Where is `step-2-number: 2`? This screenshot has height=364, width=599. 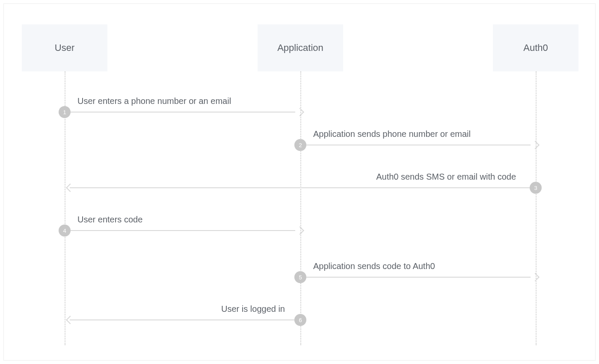 step-2-number: 2 is located at coordinates (300, 145).